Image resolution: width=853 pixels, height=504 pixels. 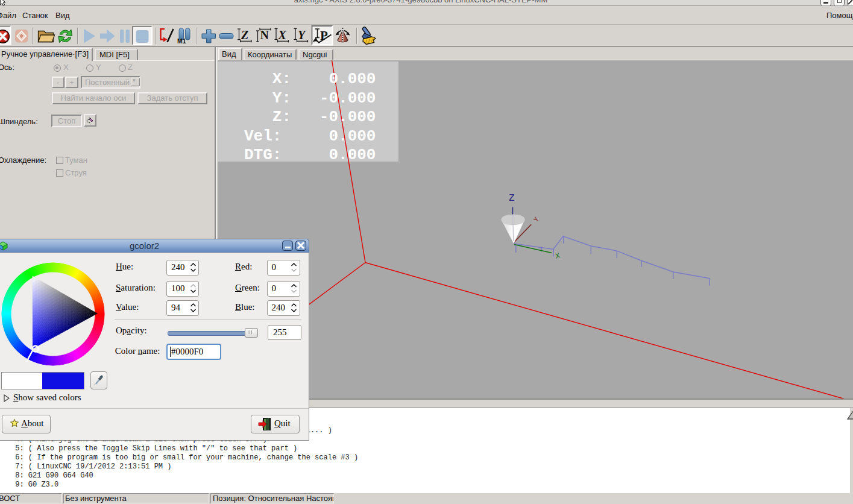 What do you see at coordinates (324, 36) in the screenshot?
I see `svg-text: P` at bounding box center [324, 36].